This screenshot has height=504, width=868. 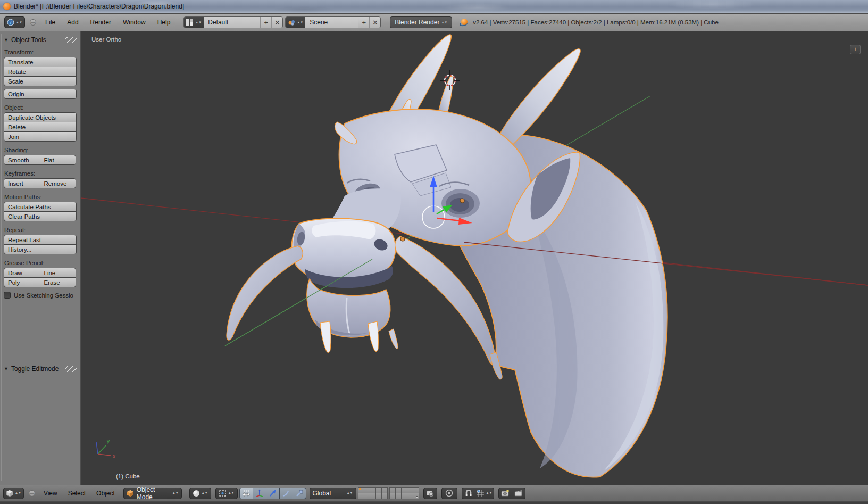 I want to click on delete-layout-button: ✕, so click(x=277, y=22).